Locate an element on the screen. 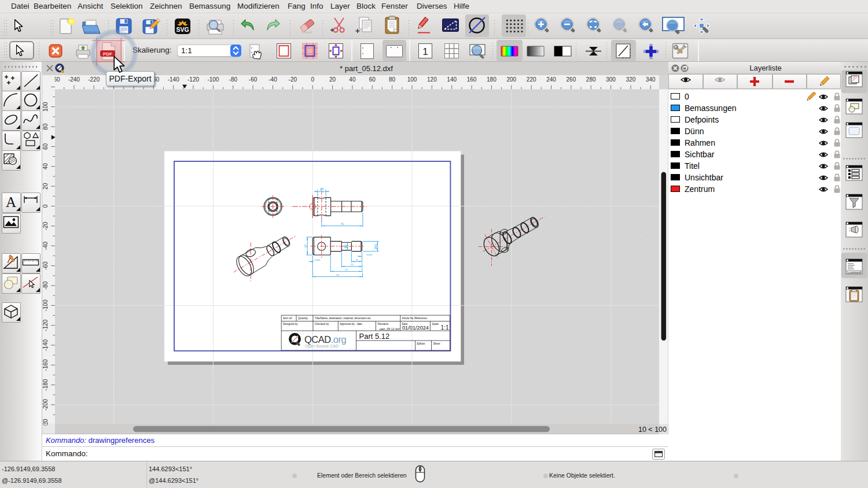 The image size is (868, 488). svg-text: Part 5.12 is located at coordinates (375, 337).